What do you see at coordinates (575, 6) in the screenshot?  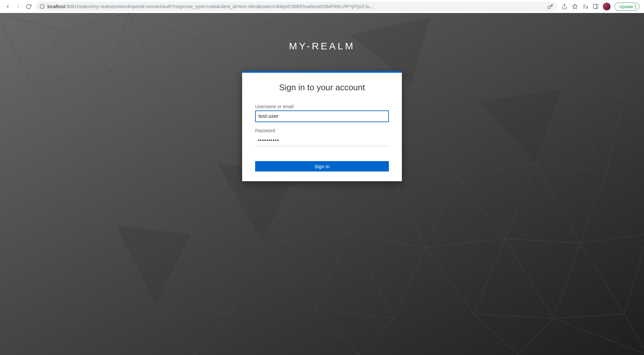 I see `bookmark-icon` at bounding box center [575, 6].